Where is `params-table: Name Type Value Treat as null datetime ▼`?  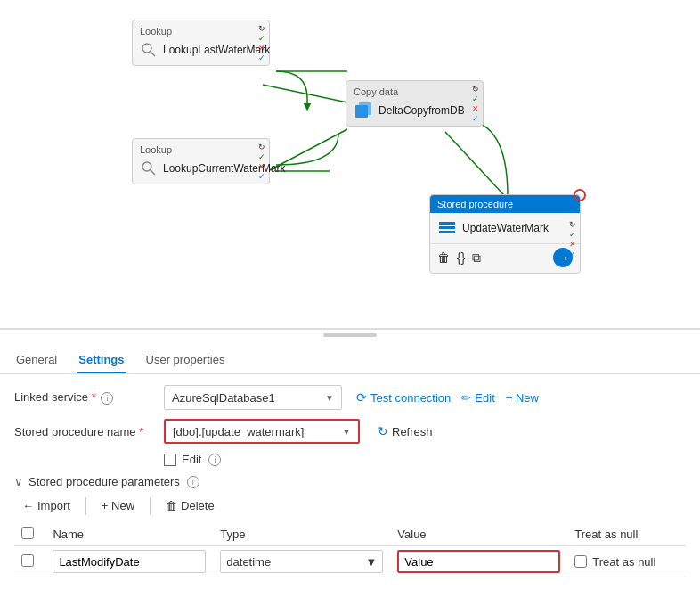
params-table: Name Type Value Treat as null datetime ▼ is located at coordinates (350, 551).